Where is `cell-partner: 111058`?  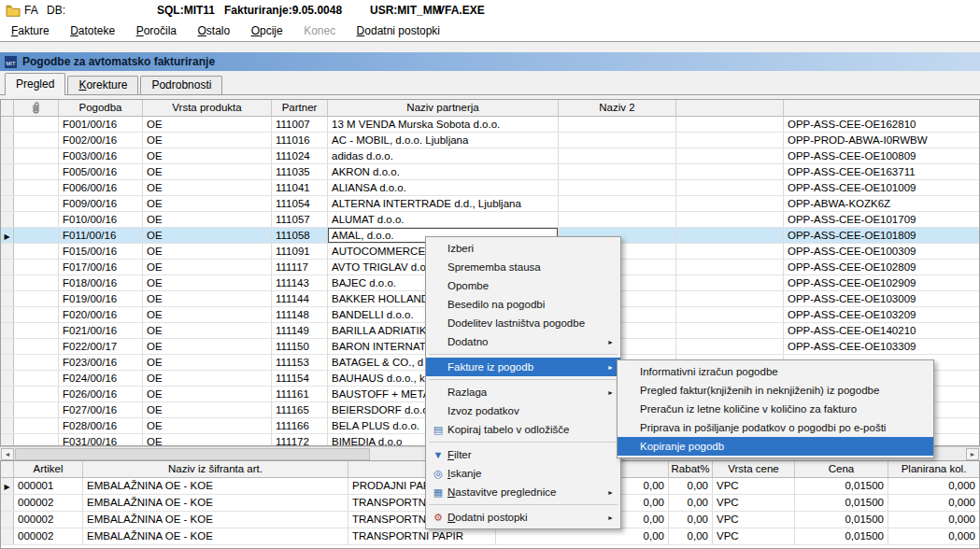 cell-partner: 111058 is located at coordinates (300, 235).